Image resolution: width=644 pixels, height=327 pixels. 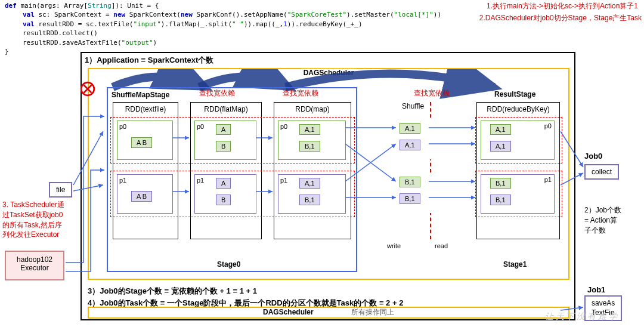 I want to click on stage0-label: Stage0, so click(x=229, y=264).